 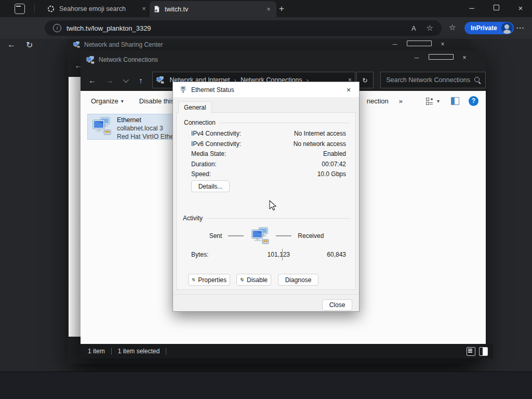 What do you see at coordinates (210, 186) in the screenshot?
I see `details-button: Details...` at bounding box center [210, 186].